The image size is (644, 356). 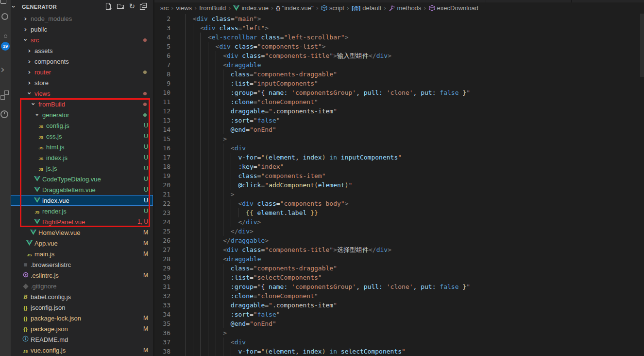 What do you see at coordinates (3, 69) in the screenshot?
I see `run-debug-icon: ›` at bounding box center [3, 69].